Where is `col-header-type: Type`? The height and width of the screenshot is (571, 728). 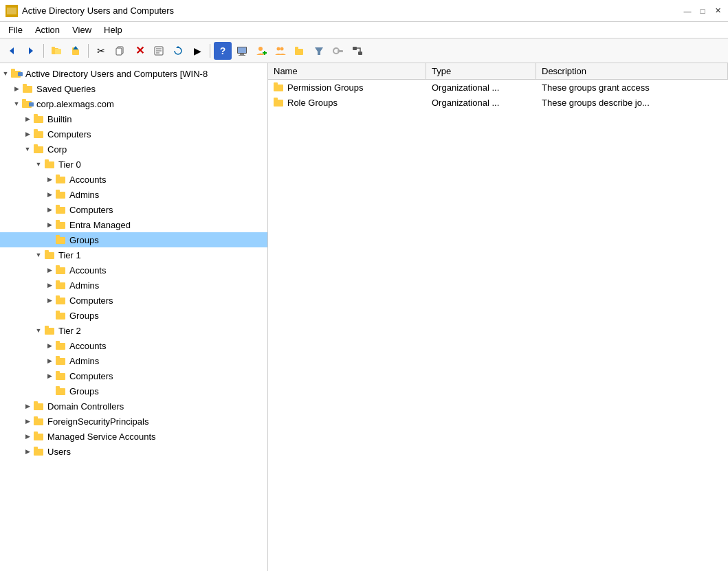 col-header-type: Type is located at coordinates (481, 71).